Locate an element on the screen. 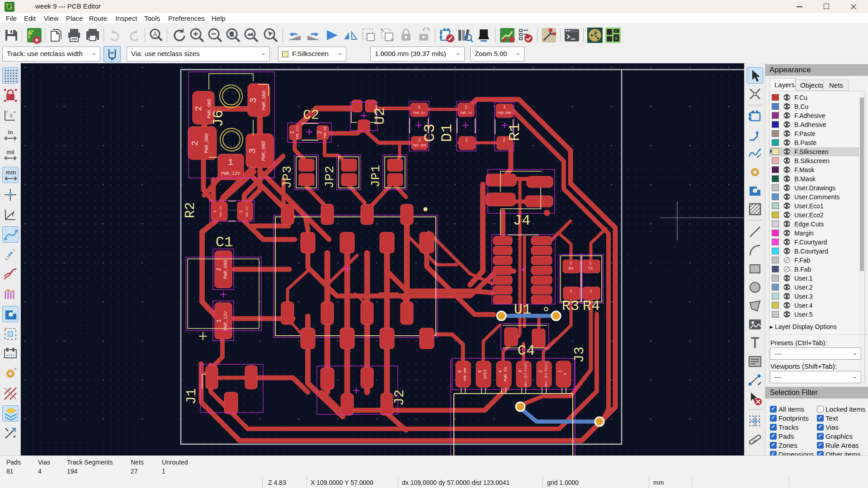 The image size is (868, 488). svg-text: 6 is located at coordinates (460, 371).